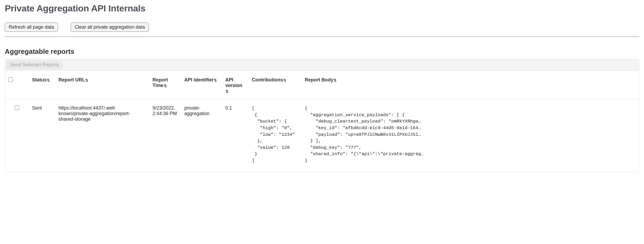  What do you see at coordinates (322, 30) in the screenshot?
I see `top-toolbar: Refresh all page data Clear all private …` at bounding box center [322, 30].